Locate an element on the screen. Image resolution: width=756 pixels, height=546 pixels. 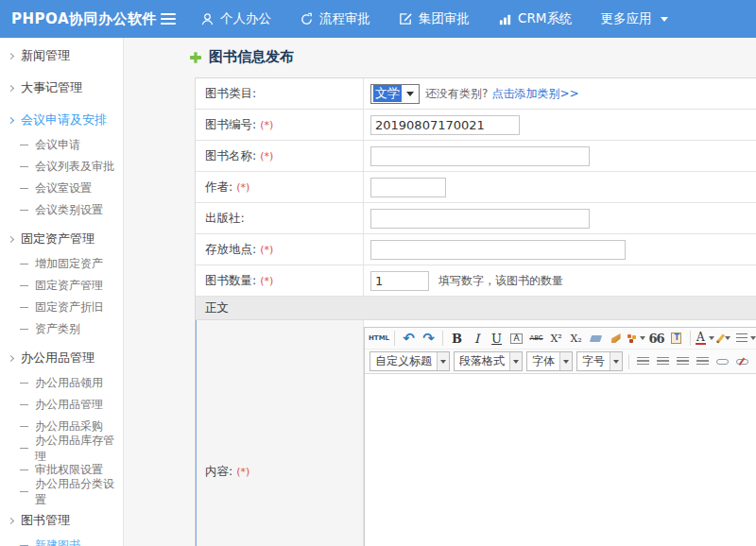
paste-plain-button is located at coordinates (677, 338).